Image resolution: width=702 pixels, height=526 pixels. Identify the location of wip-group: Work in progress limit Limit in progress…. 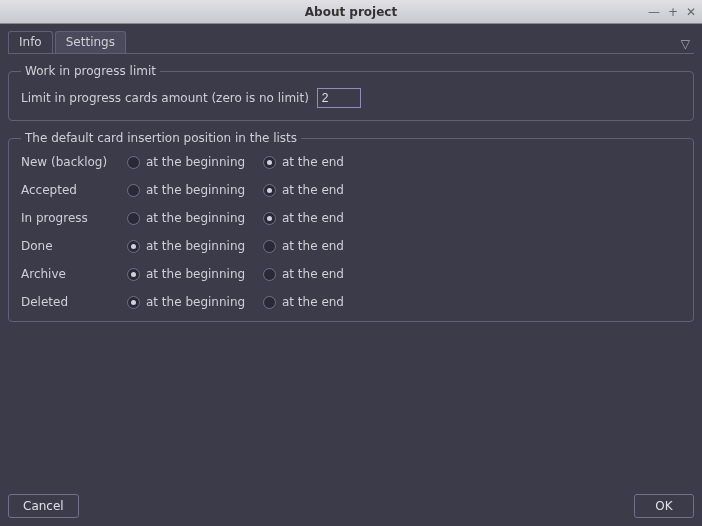
(351, 92).